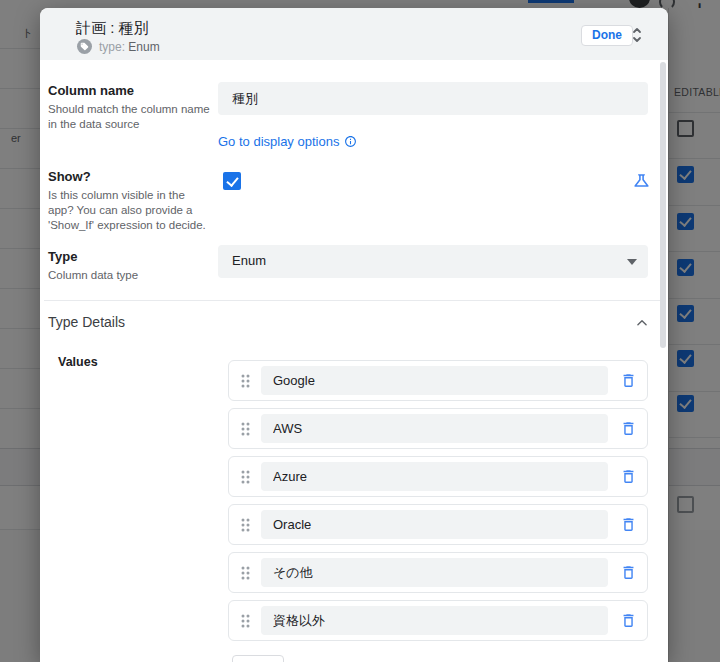  I want to click on info-icon, so click(350, 142).